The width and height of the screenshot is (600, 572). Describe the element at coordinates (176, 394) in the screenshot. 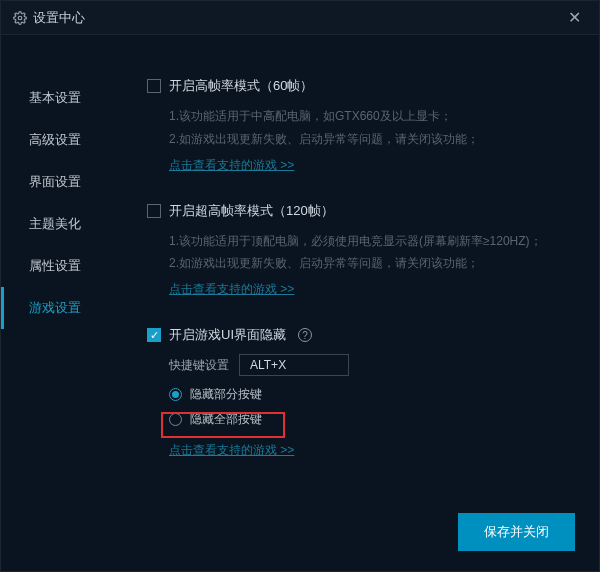

I see `radio-partial` at that location.